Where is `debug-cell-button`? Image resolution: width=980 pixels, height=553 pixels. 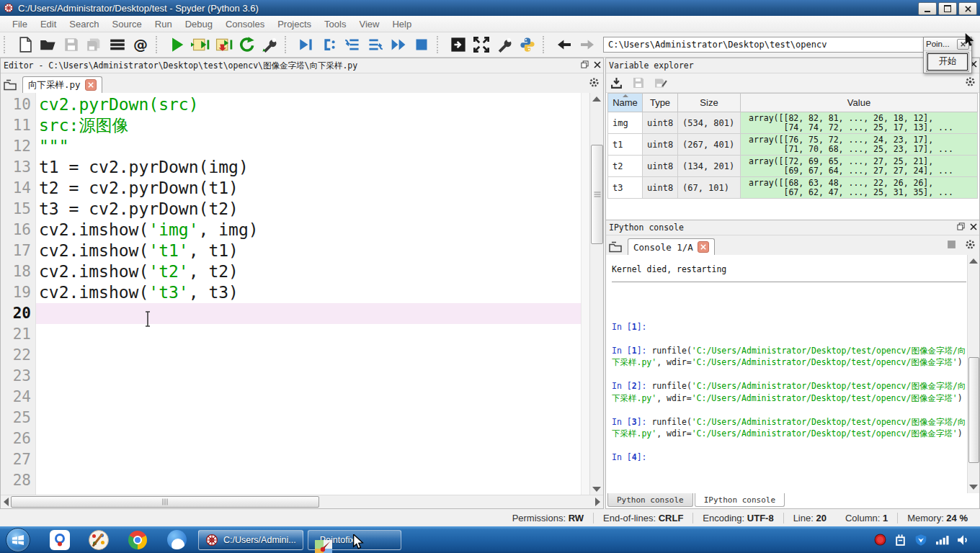
debug-cell-button is located at coordinates (329, 45).